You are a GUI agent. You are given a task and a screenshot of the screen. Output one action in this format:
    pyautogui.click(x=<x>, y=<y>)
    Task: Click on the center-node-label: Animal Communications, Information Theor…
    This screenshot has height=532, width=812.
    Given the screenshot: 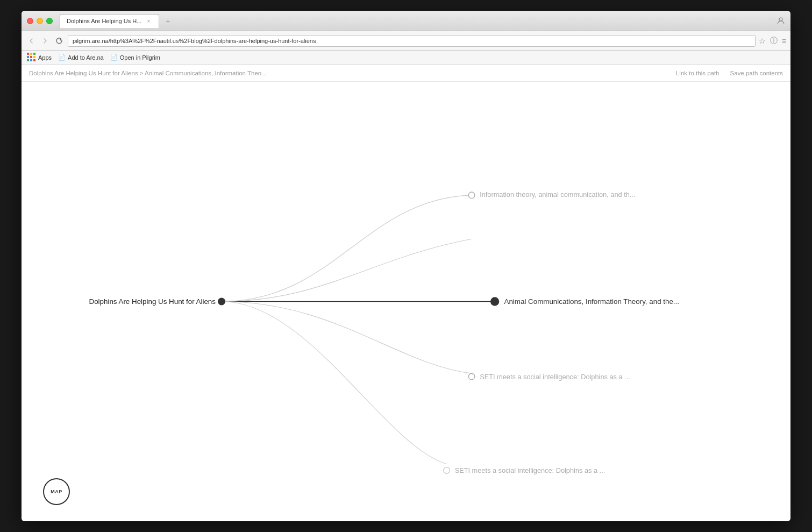 What is the action you would take?
    pyautogui.click(x=592, y=301)
    